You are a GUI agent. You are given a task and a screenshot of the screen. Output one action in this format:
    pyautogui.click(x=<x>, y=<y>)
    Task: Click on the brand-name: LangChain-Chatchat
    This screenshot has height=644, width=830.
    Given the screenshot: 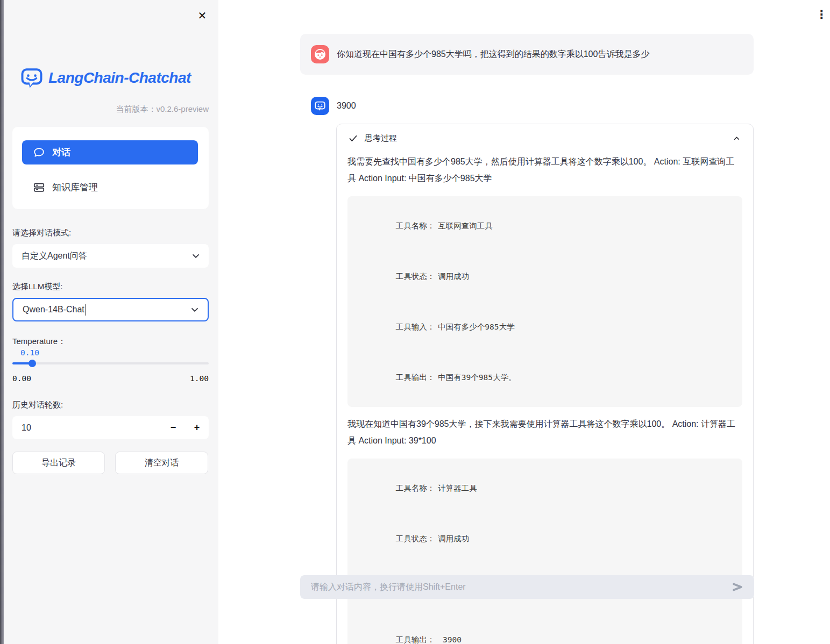 What is the action you would take?
    pyautogui.click(x=119, y=78)
    